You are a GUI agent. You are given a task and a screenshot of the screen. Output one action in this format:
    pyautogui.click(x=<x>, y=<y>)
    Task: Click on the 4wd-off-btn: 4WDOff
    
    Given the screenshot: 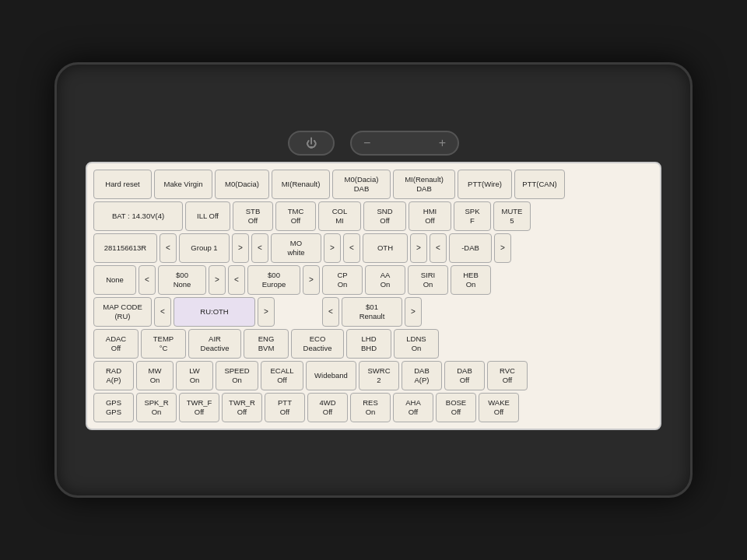 What is the action you would take?
    pyautogui.click(x=328, y=408)
    